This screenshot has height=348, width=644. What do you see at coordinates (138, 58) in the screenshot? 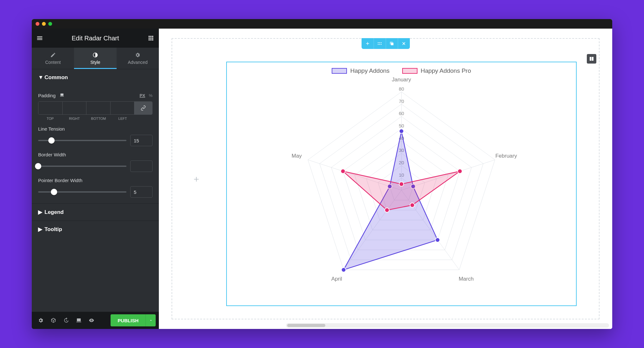
I see `tab-advanced: Advanced` at bounding box center [138, 58].